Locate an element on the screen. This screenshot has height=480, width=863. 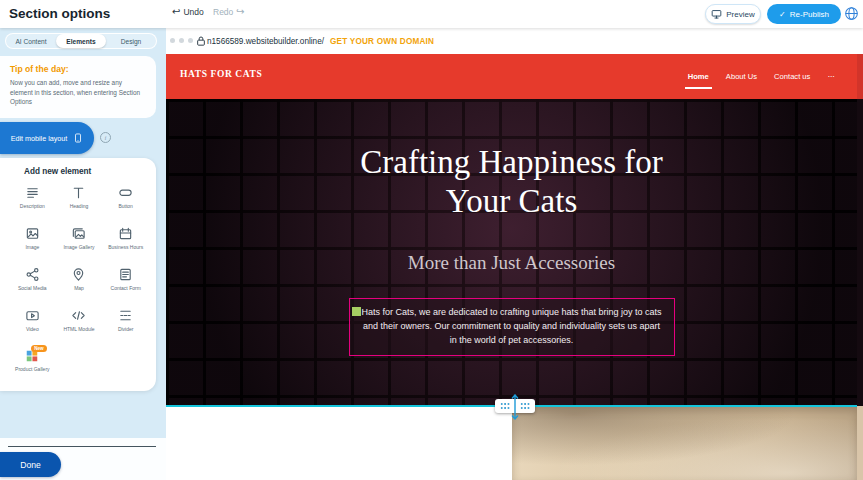
button-icon is located at coordinates (126, 192).